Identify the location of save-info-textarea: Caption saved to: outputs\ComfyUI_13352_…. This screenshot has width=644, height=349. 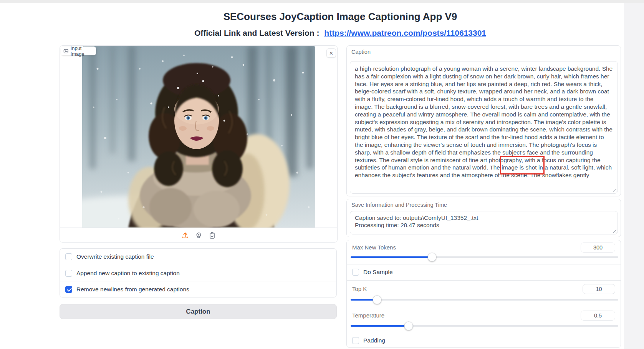
(484, 223).